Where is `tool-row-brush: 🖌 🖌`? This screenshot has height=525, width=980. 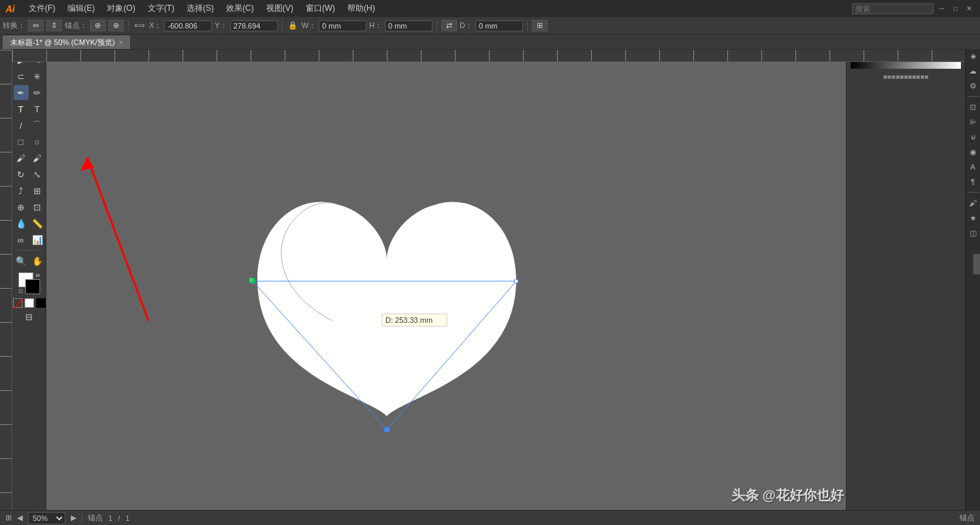
tool-row-brush: 🖌 🖌 is located at coordinates (29, 158).